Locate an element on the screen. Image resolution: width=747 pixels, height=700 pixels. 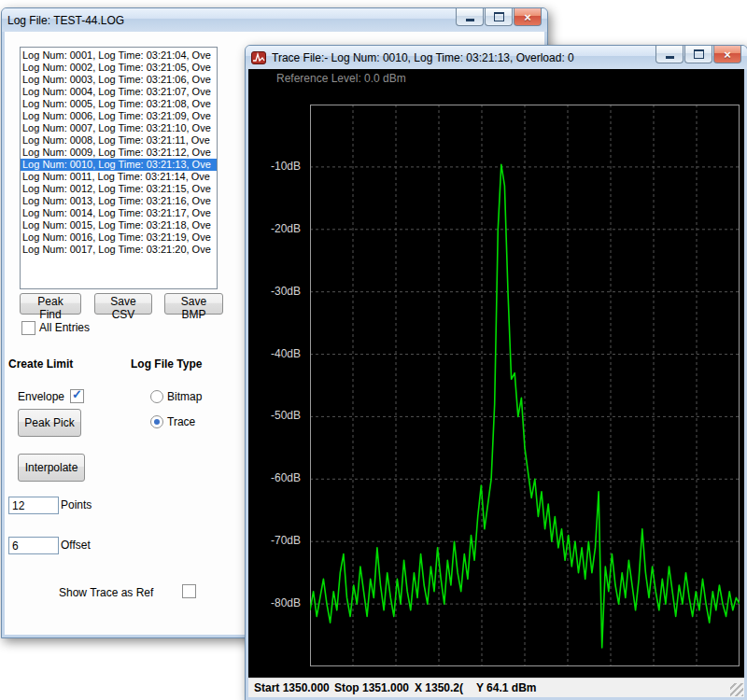
status-stop: Stop 1351.000 is located at coordinates (372, 688).